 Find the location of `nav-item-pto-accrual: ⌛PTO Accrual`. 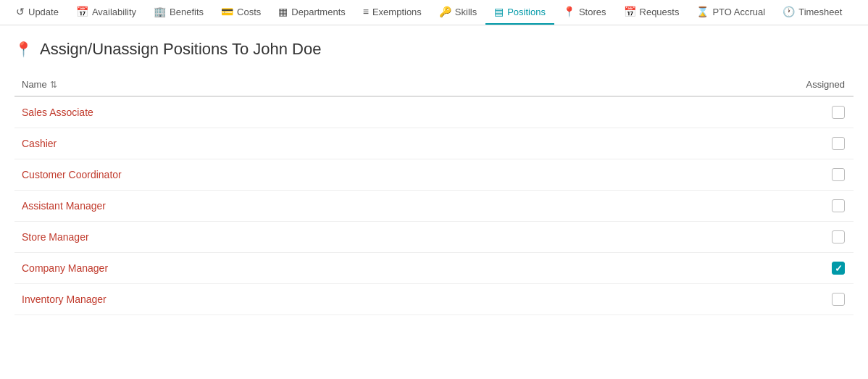

nav-item-pto-accrual: ⌛PTO Accrual is located at coordinates (730, 12).